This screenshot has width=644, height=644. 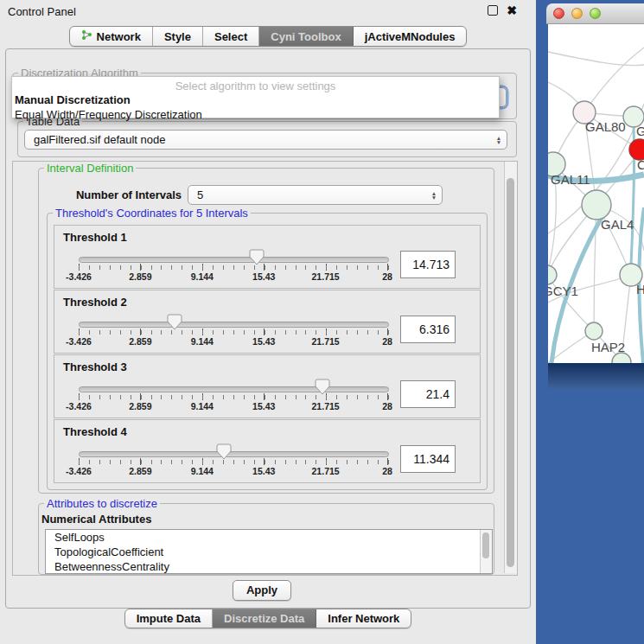 I want to click on tab-label: Impute Data, so click(x=169, y=619).